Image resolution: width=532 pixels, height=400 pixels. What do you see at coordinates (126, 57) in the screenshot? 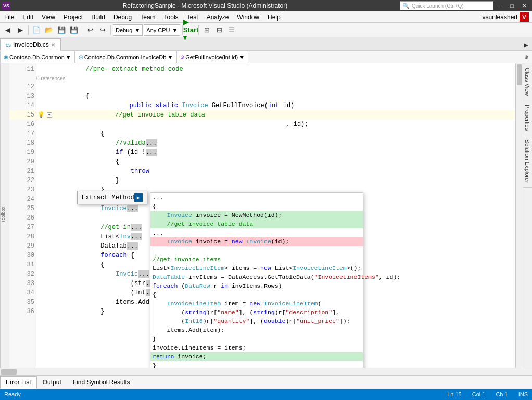
I see `file-nav-dropdown: ◎ Contoso.Db.Common.InvoiceDb ▼` at bounding box center [126, 57].